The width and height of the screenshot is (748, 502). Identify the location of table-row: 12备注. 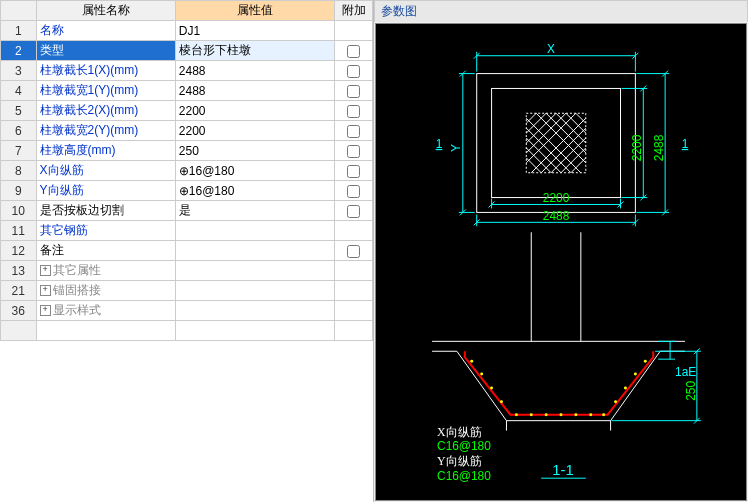
(187, 251).